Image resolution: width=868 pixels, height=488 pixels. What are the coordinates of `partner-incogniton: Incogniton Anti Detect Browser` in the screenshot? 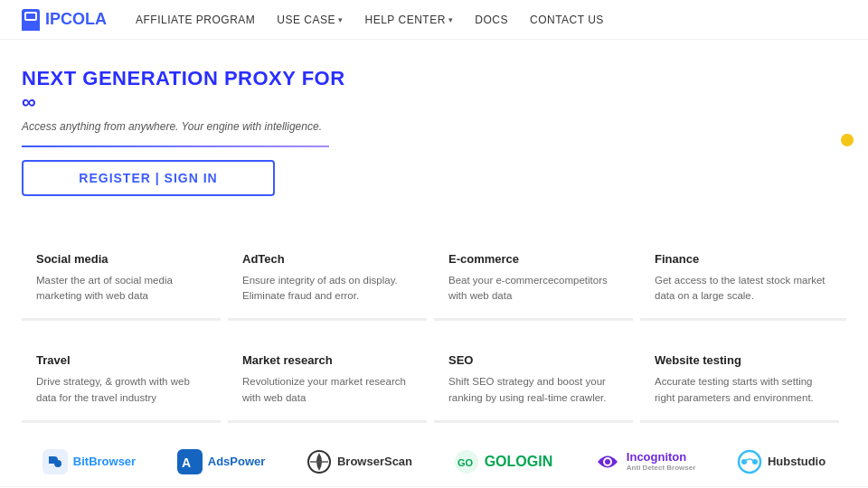 It's located at (645, 462).